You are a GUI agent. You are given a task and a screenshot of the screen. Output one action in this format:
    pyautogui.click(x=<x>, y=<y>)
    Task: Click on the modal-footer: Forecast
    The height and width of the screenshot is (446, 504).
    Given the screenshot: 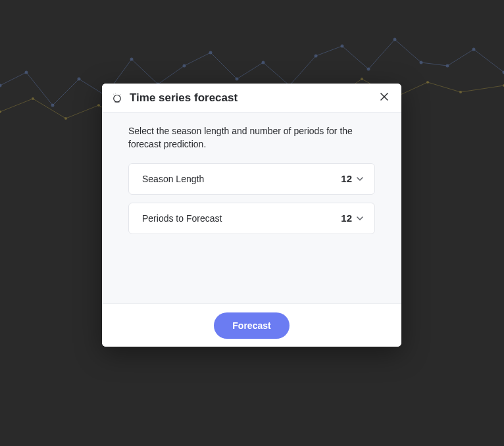 What is the action you would take?
    pyautogui.click(x=251, y=325)
    